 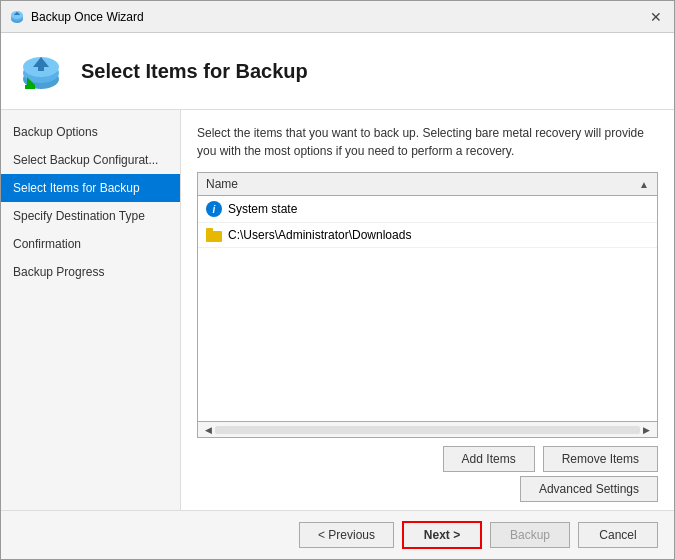 What do you see at coordinates (262, 209) in the screenshot?
I see `system-state-label: System state` at bounding box center [262, 209].